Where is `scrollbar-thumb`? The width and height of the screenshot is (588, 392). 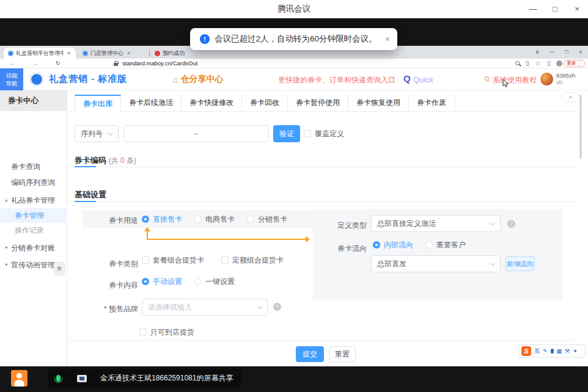
scrollbar-thumb is located at coordinates (581, 127).